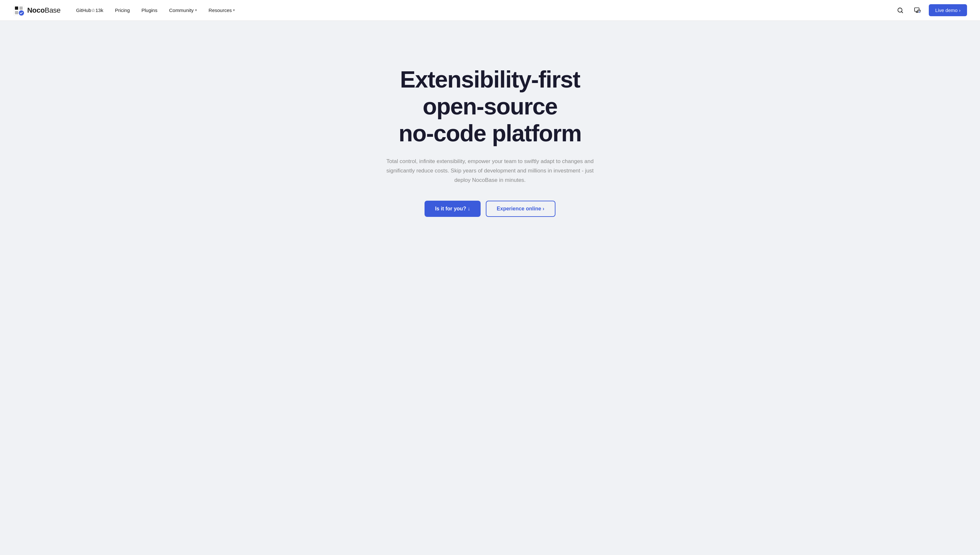 This screenshot has height=555, width=980. I want to click on btn-secondary-label: Experience online ›, so click(520, 209).